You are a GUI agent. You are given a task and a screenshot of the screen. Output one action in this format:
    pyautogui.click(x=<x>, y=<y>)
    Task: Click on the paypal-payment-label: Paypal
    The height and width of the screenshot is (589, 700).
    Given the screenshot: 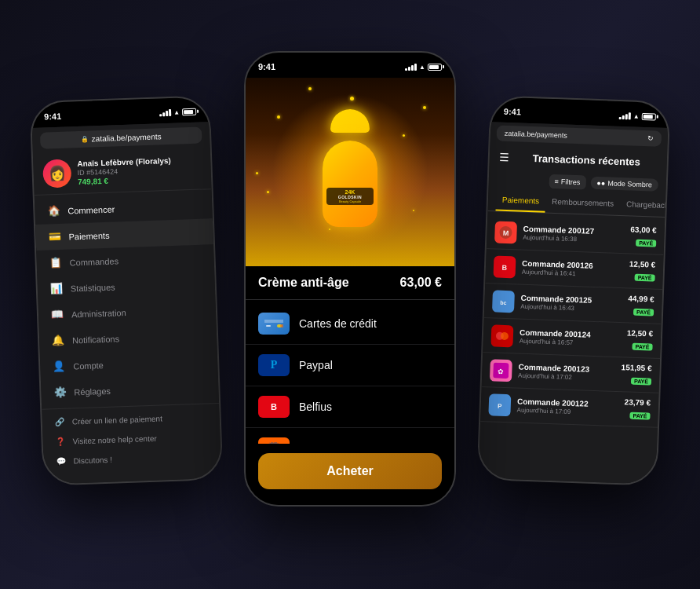 What is the action you would take?
    pyautogui.click(x=315, y=365)
    